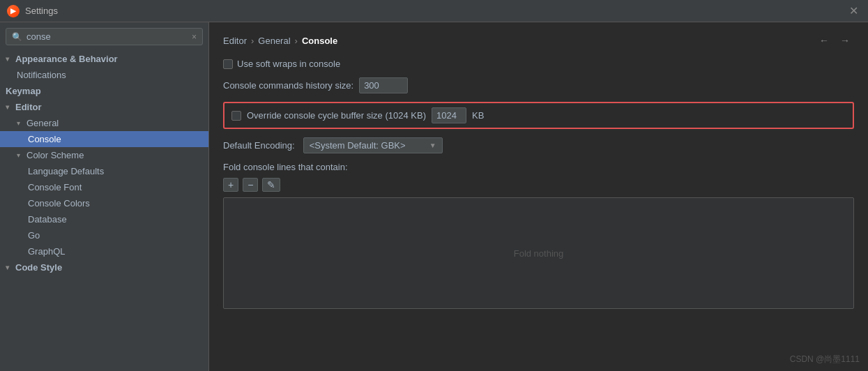 The width and height of the screenshot is (868, 371). Describe the element at coordinates (24, 91) in the screenshot. I see `sidebar-item-label: Keymap` at that location.